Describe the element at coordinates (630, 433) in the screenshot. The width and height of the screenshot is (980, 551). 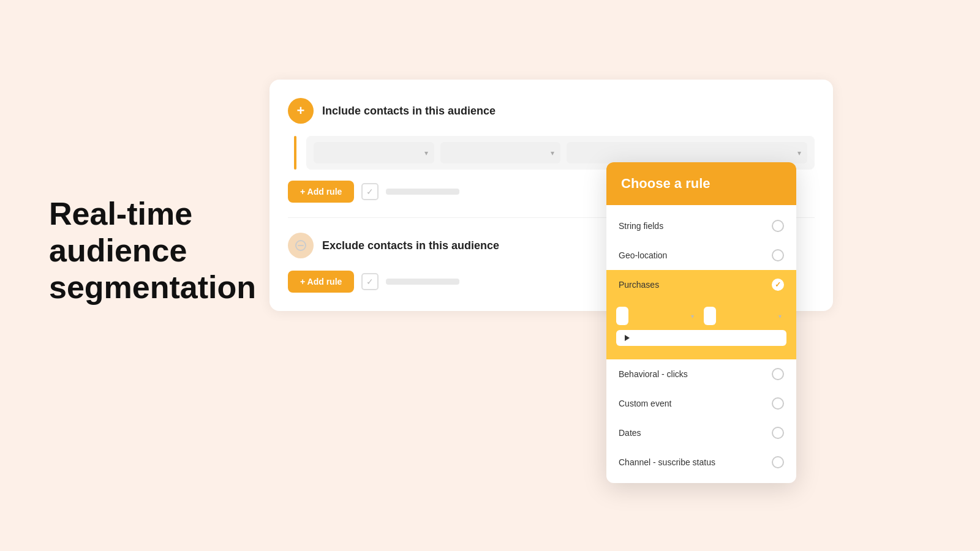
I see `rule-item-dates-label: Dates` at that location.